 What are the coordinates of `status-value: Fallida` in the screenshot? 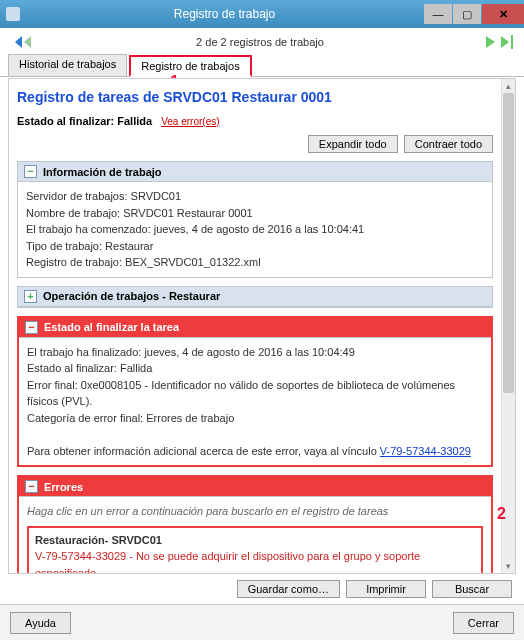 It's located at (134, 121).